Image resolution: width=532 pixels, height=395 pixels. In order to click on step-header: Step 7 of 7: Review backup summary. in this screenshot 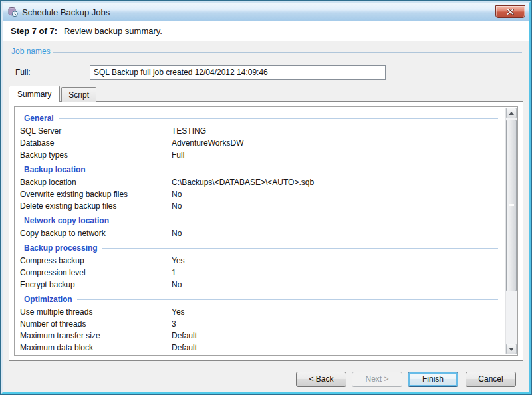, I will do `click(266, 31)`.